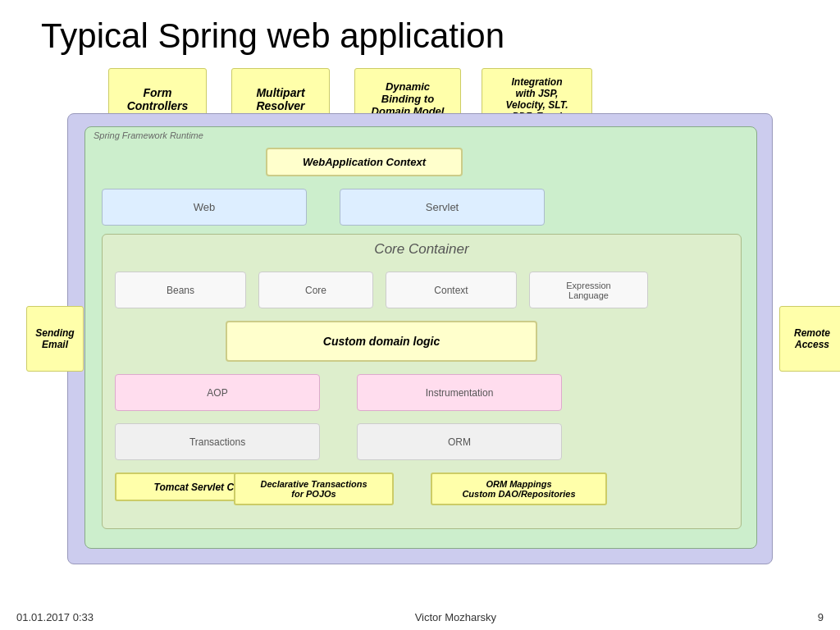  What do you see at coordinates (204, 207) in the screenshot?
I see `web-box: Web` at bounding box center [204, 207].